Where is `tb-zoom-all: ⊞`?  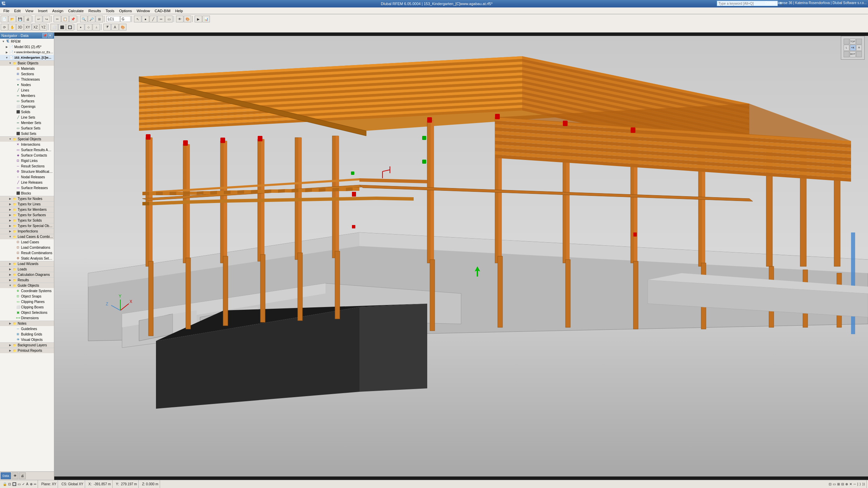
tb-zoom-all: ⊞ is located at coordinates (99, 19).